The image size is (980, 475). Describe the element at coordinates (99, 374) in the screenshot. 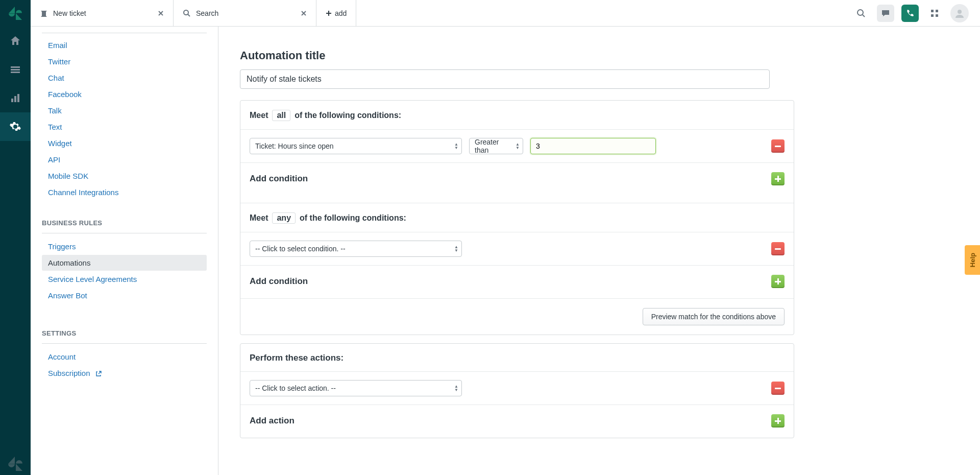

I see `external-link-icon` at that location.